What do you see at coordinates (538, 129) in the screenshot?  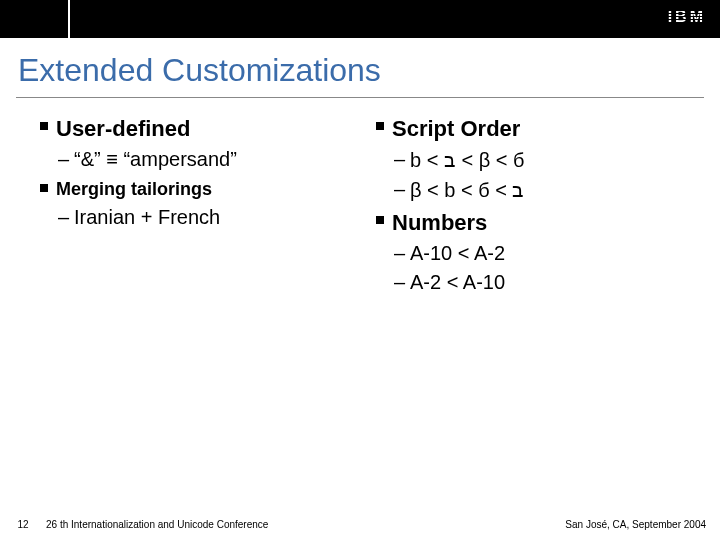 I see `bullet-script-order: Script Order` at bounding box center [538, 129].